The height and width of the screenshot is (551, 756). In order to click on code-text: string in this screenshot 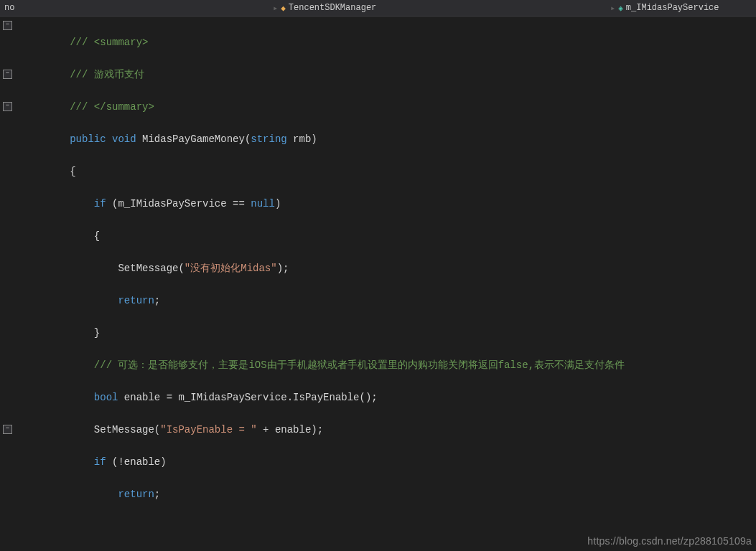, I will do `click(269, 139)`.